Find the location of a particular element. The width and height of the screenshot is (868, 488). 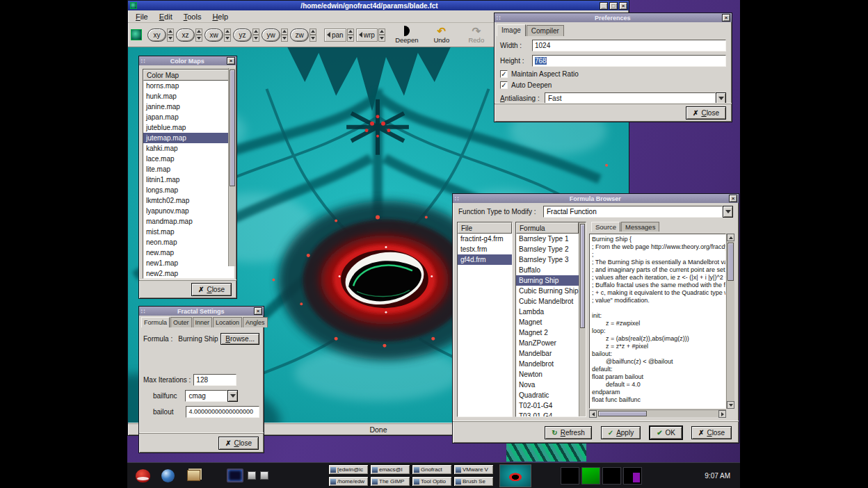

list-item: lace.map is located at coordinates (188, 158).